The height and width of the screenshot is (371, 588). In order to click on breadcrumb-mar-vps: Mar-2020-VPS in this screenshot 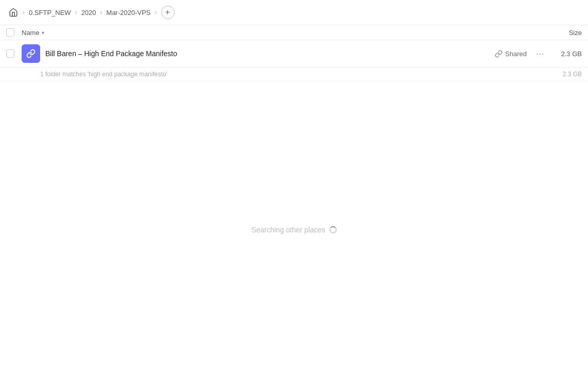, I will do `click(129, 12)`.